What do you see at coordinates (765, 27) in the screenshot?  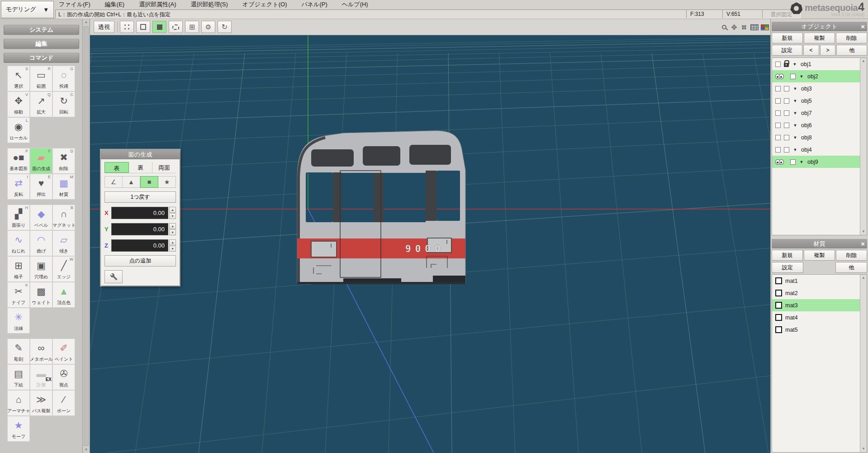 I see `quad-view-button` at bounding box center [765, 27].